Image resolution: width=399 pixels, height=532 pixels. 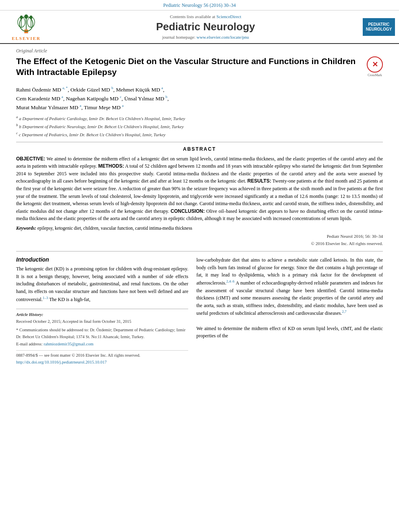 I want to click on doi-link: http://dx.doi.org/10.1016/j.pediatrneuro…, so click(x=61, y=362).